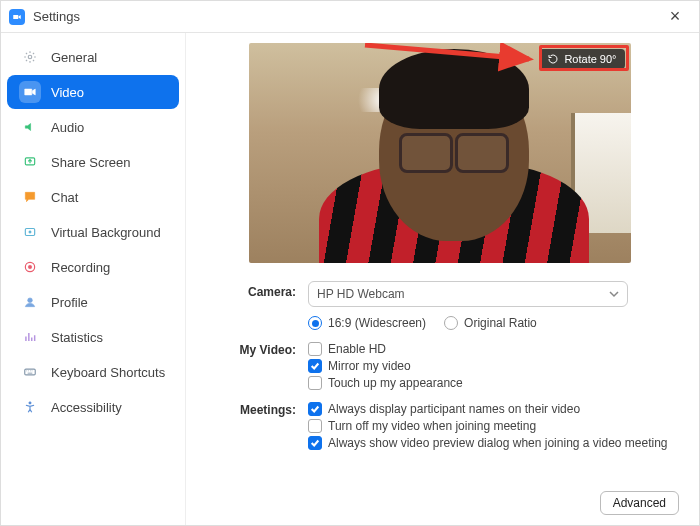  I want to click on keyboard-icon, so click(30, 372).